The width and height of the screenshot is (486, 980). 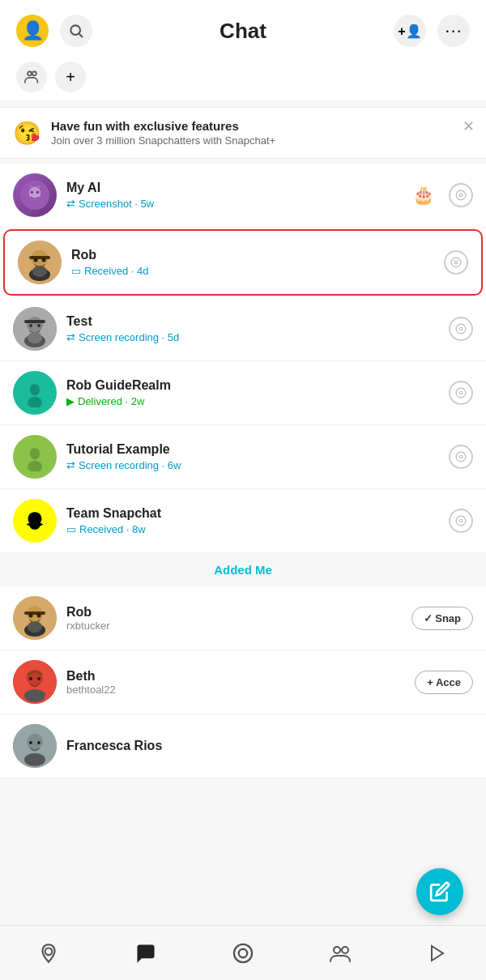 What do you see at coordinates (49, 953) in the screenshot?
I see `nav-map` at bounding box center [49, 953].